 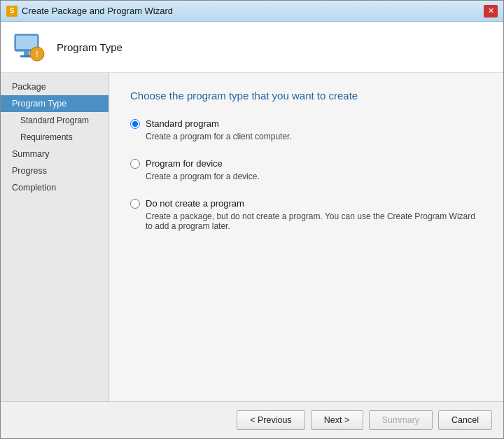 What do you see at coordinates (29, 47) in the screenshot?
I see `wizard-icon: !` at bounding box center [29, 47].